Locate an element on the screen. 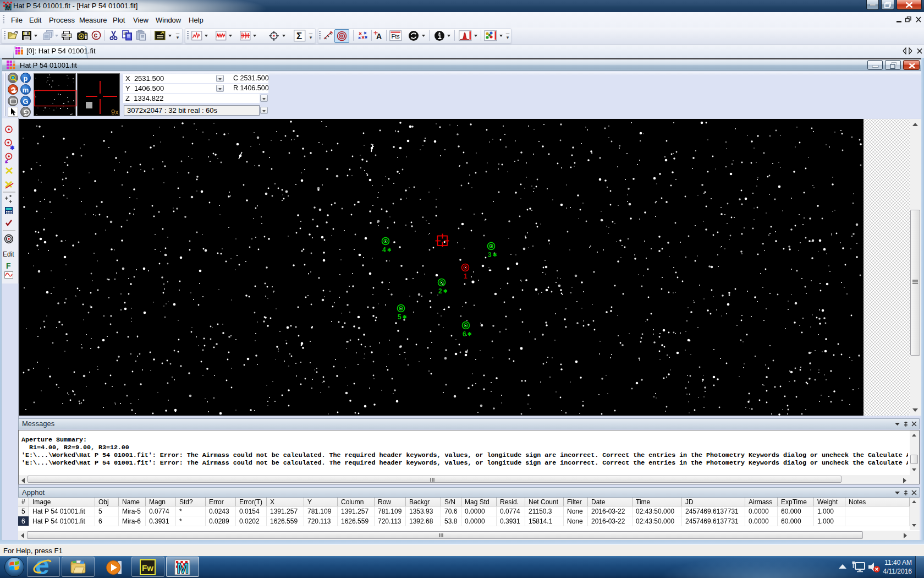 This screenshot has height=578, width=924. svg-text: 9x is located at coordinates (115, 112).